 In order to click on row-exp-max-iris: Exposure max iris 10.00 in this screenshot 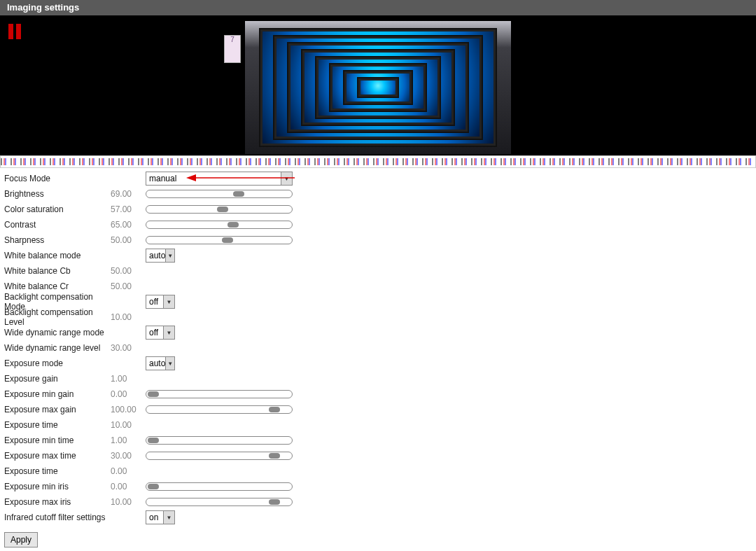, I will do `click(378, 502)`.